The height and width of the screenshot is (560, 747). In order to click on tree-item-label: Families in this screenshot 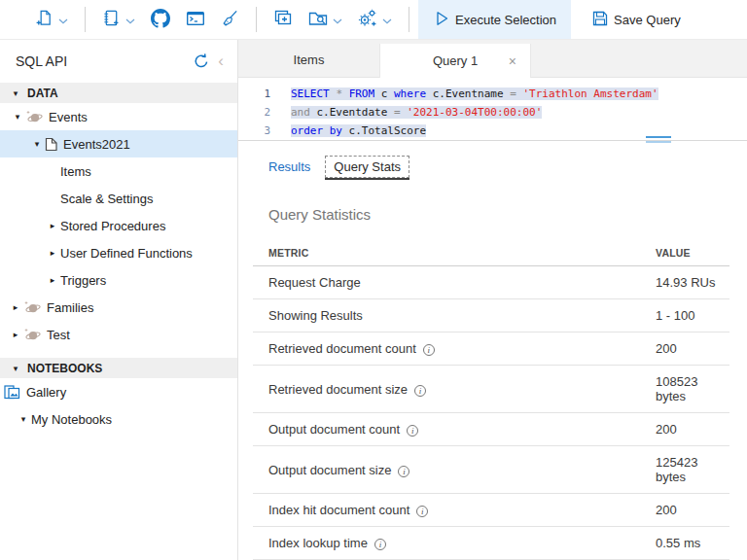, I will do `click(70, 307)`.